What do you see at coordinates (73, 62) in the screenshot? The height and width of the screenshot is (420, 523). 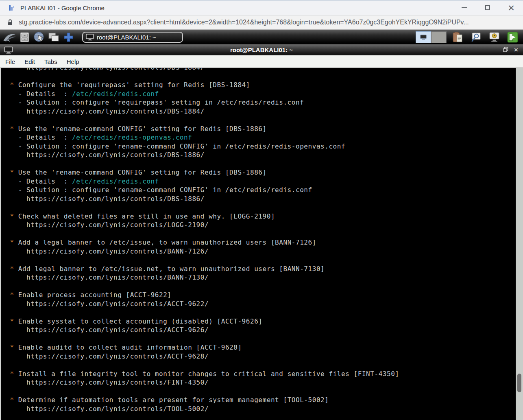 I see `menu-item-help: Help` at bounding box center [73, 62].